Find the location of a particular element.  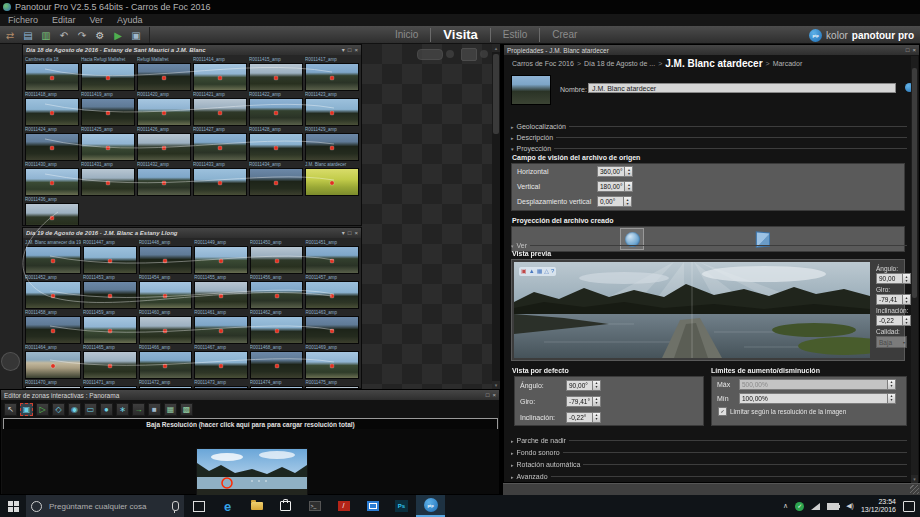

angle-stepper: 90,00▴▾ is located at coordinates (894, 278).